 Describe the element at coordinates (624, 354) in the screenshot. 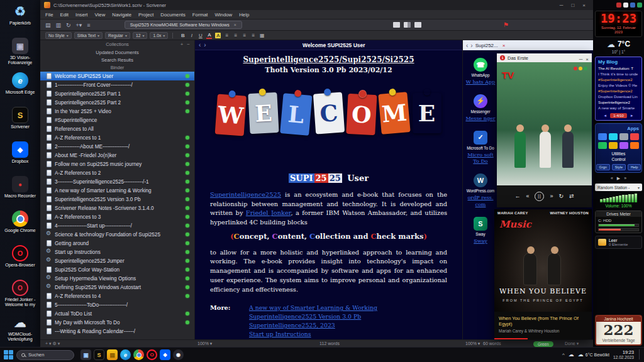

I see `taskbar-clock: 19:23 12.02.2023` at that location.